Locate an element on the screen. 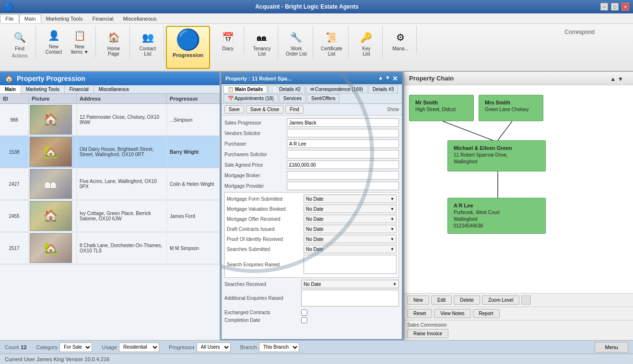  sale-price-input is located at coordinates (343, 165).